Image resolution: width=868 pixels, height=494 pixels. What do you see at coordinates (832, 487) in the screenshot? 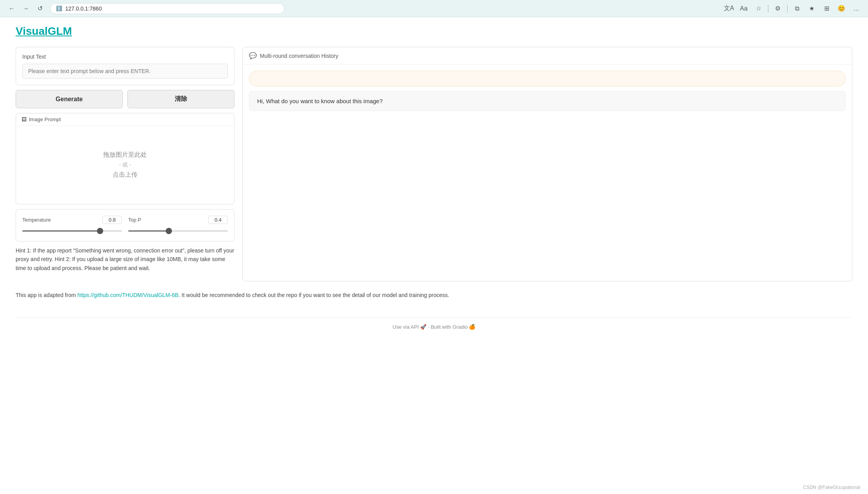
I see `csdn-watermark: CSDN @FakeOccupational` at bounding box center [832, 487].